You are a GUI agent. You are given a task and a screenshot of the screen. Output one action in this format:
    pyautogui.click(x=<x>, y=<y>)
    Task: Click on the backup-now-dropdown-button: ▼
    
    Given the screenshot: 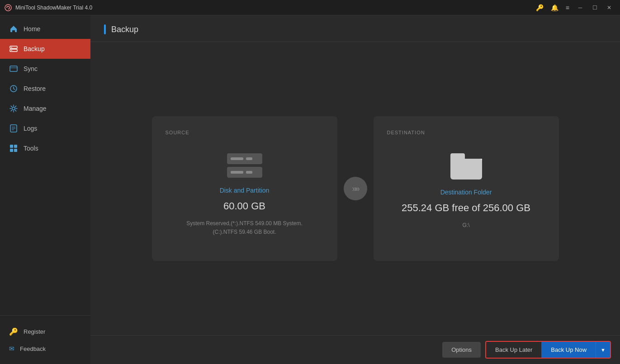 What is the action you would take?
    pyautogui.click(x=603, y=350)
    